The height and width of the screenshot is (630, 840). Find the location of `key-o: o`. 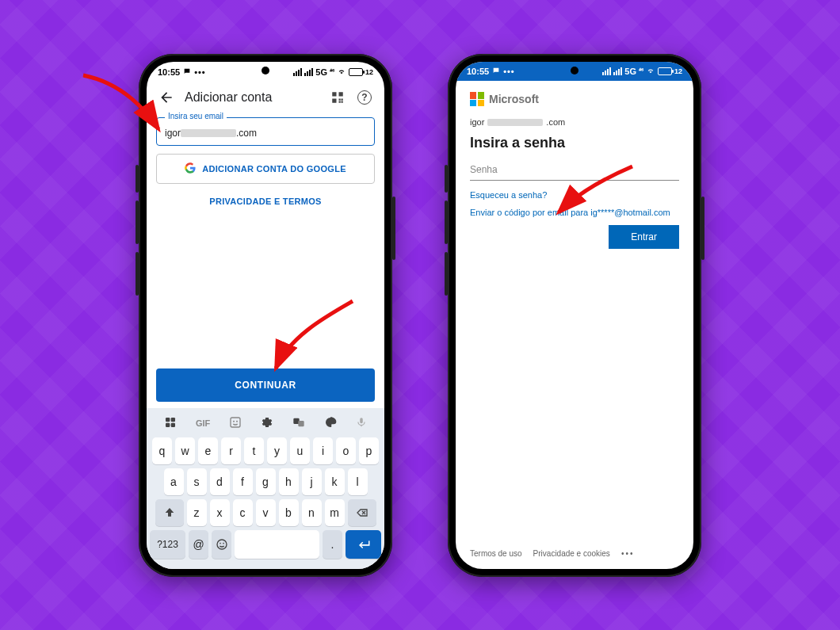

key-o: o is located at coordinates (346, 451).